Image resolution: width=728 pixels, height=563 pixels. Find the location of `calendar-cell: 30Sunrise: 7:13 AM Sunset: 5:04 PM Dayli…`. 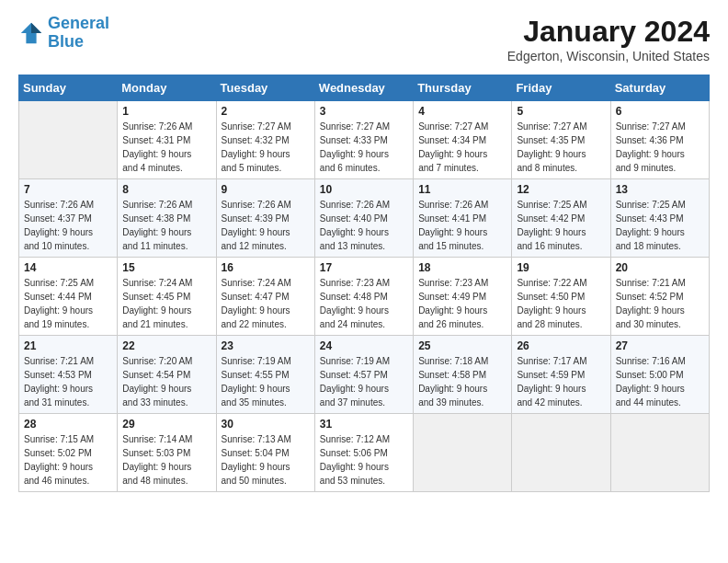

calendar-cell: 30Sunrise: 7:13 AM Sunset: 5:04 PM Dayli… is located at coordinates (265, 453).